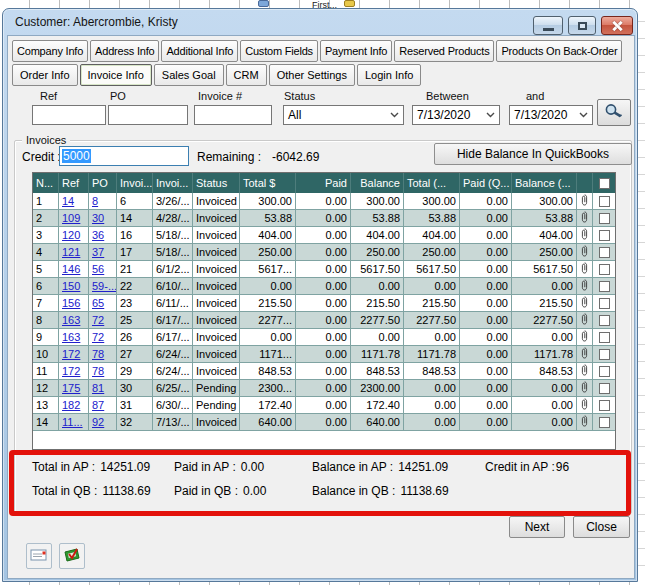 The width and height of the screenshot is (645, 585). I want to click on tab-login-info: Login Info, so click(389, 75).